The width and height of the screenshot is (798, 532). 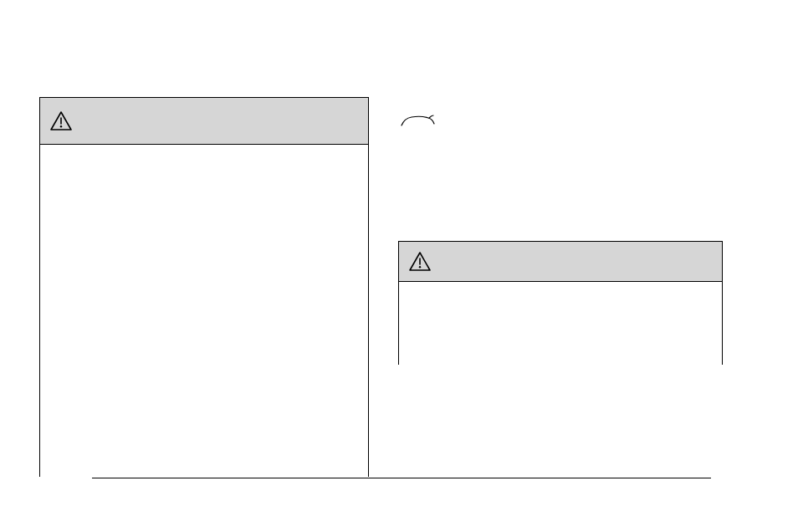 I want to click on callout-header-left, so click(x=204, y=121).